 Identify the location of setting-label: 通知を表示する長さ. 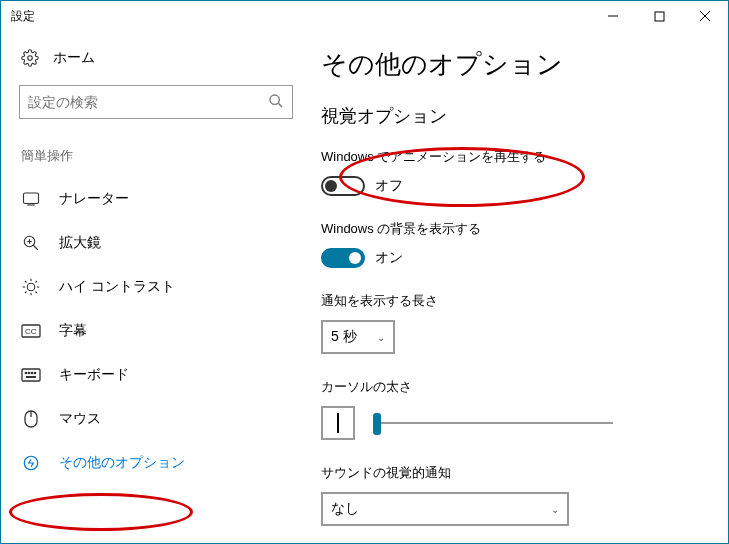
(520, 301).